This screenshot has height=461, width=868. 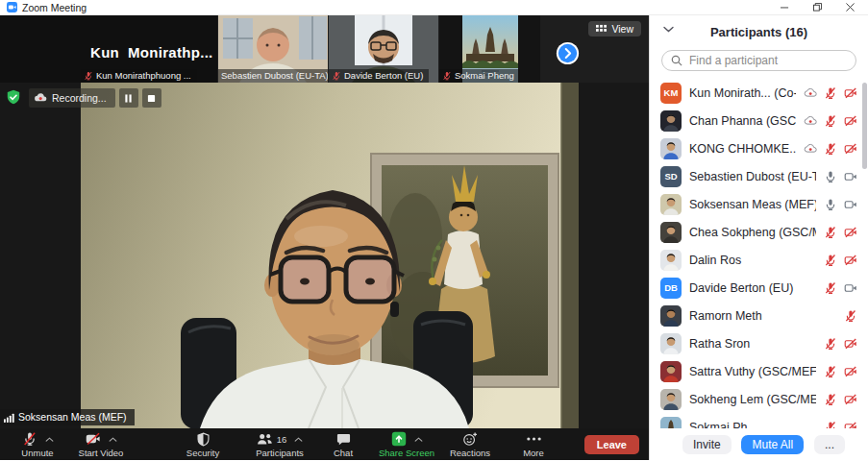 I want to click on signal-bars-icon, so click(x=10, y=417).